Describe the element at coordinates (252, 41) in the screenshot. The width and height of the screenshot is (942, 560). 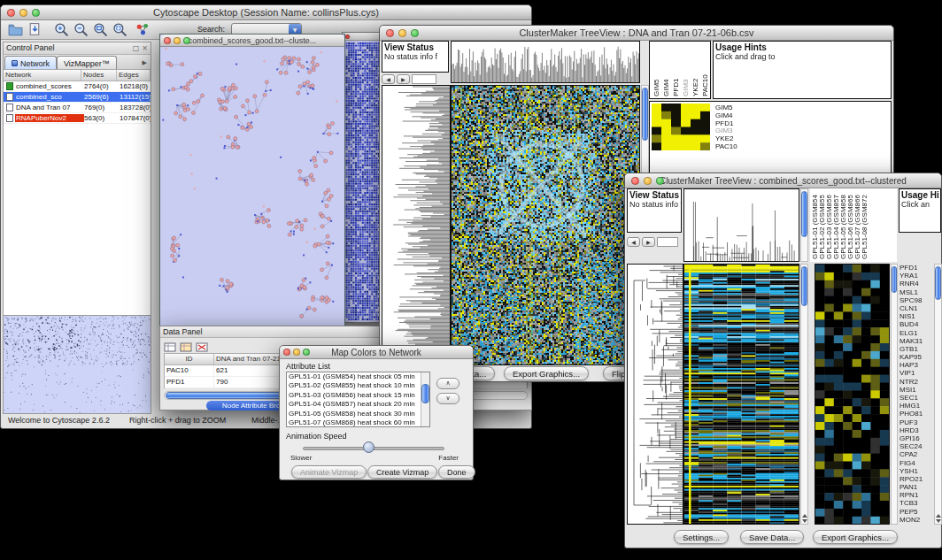
I see `network-view-titlebar: combined_scores_good.txt--cluste...` at that location.